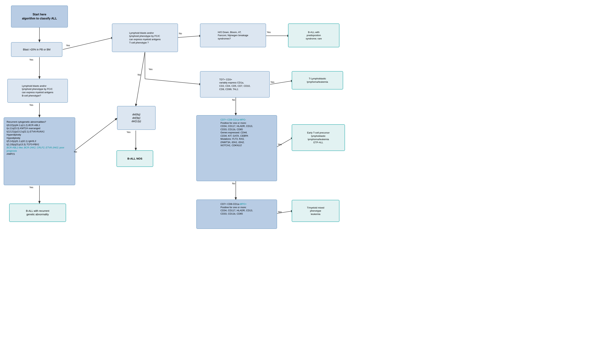  I want to click on cd7-mpo-pos-label: CD7+ CD8-CD1a-MPO+ Positive for one or m…, so click(237, 209).